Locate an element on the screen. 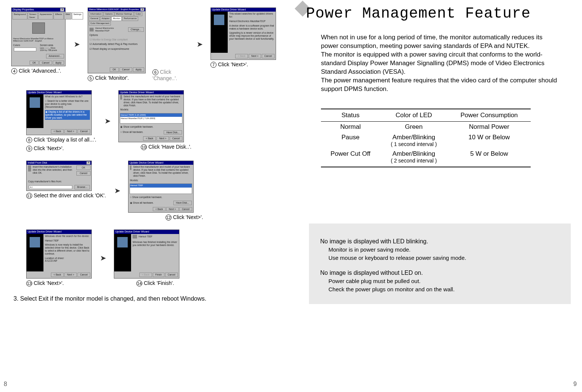 This screenshot has width=582, height=392. tab-info: Information is located at coordinates (96, 14).